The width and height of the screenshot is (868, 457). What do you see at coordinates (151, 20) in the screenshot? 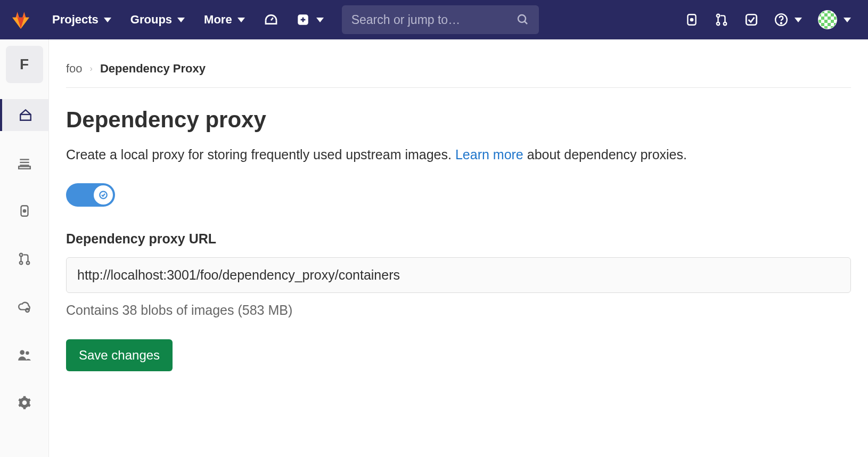
I see `nav-groups-label: Groups` at bounding box center [151, 20].